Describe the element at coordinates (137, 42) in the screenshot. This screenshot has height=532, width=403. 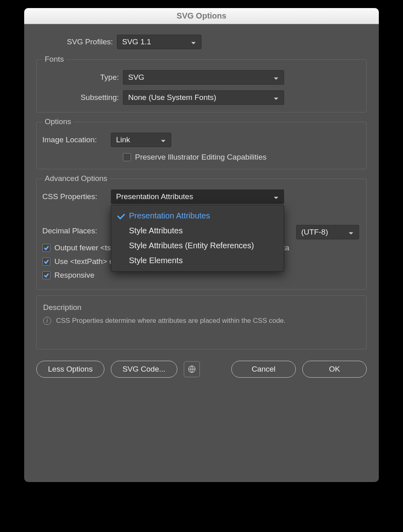
I see `svg-profiles-value: SVG 1.1` at that location.